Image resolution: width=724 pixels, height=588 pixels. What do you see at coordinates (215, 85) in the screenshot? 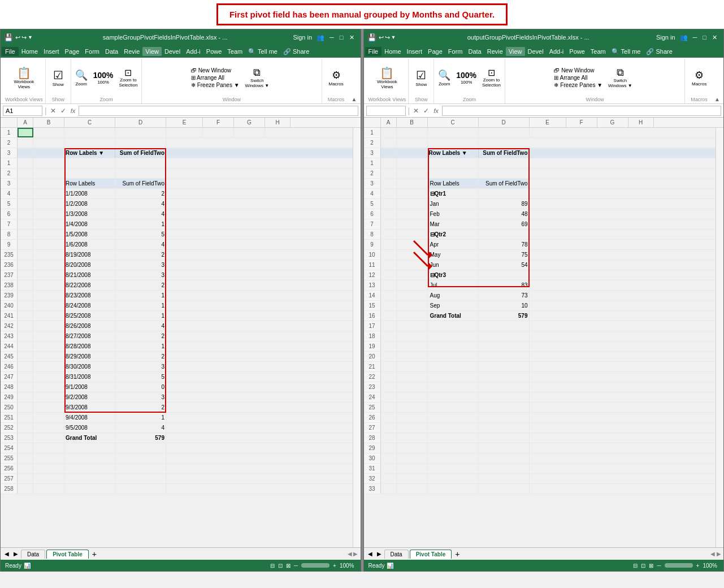
I see `freeze-panes-btn: ❄ Freeze Panes ▼` at bounding box center [215, 85].